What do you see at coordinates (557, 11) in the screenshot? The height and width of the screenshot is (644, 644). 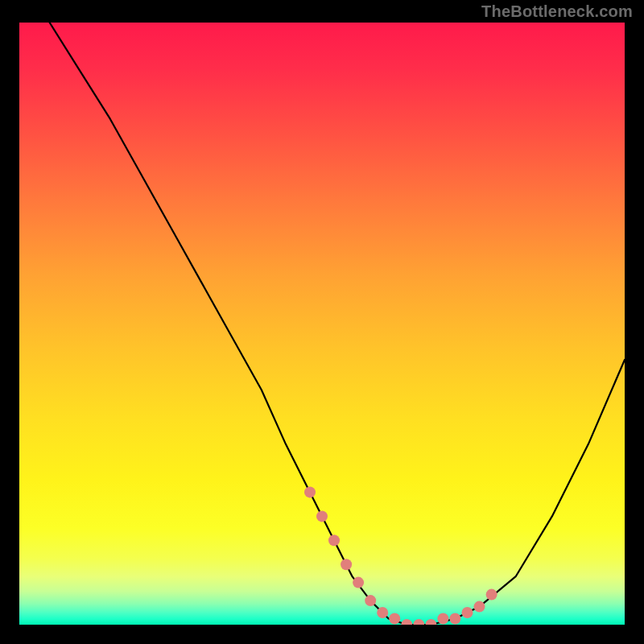 I see `attribution-label: TheBottleneck.com` at bounding box center [557, 11].